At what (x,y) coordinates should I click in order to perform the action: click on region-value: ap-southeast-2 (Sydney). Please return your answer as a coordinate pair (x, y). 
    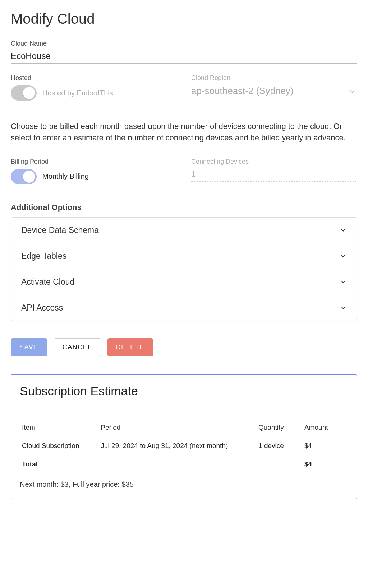
    Looking at the image, I should click on (242, 91).